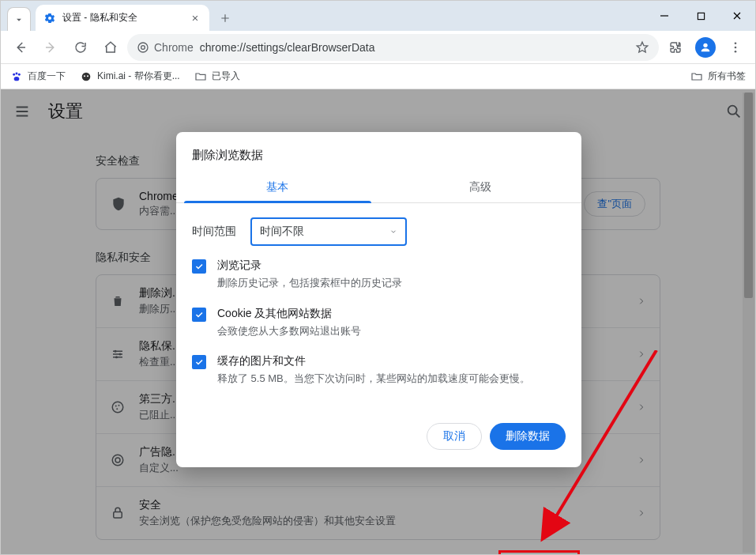 The image size is (756, 555). I want to click on tab-close-button, so click(195, 18).